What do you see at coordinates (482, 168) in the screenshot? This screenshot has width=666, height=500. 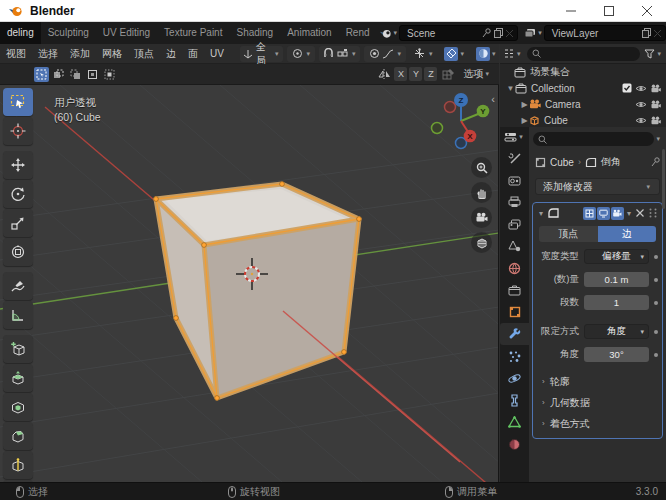 I see `zoom-button` at bounding box center [482, 168].